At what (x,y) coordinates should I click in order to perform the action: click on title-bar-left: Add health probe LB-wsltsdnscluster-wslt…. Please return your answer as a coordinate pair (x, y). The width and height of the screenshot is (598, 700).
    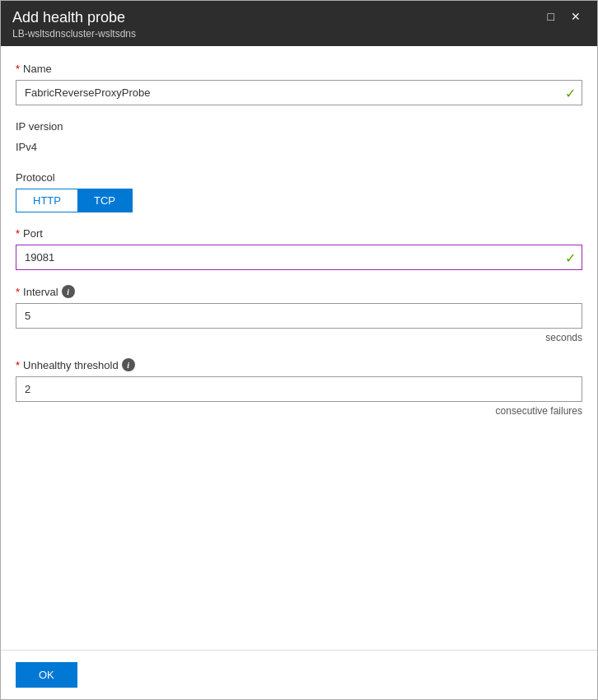
    Looking at the image, I should click on (74, 25).